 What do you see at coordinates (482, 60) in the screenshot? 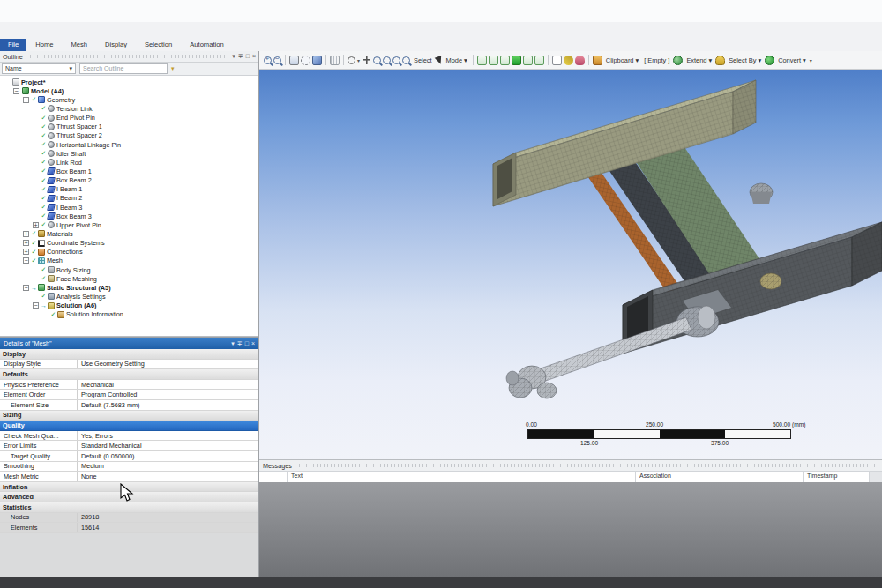
I see `filter-vertex-icon` at bounding box center [482, 60].